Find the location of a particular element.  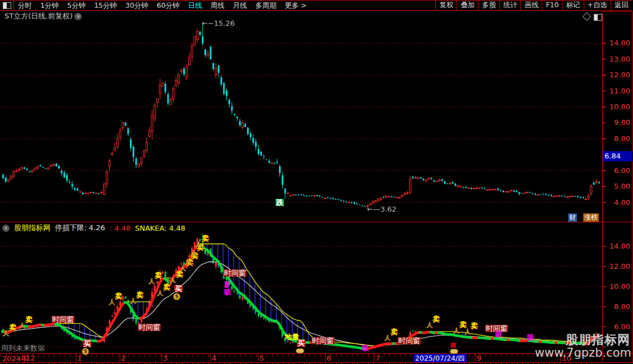

date-label: 2 is located at coordinates (123, 358).